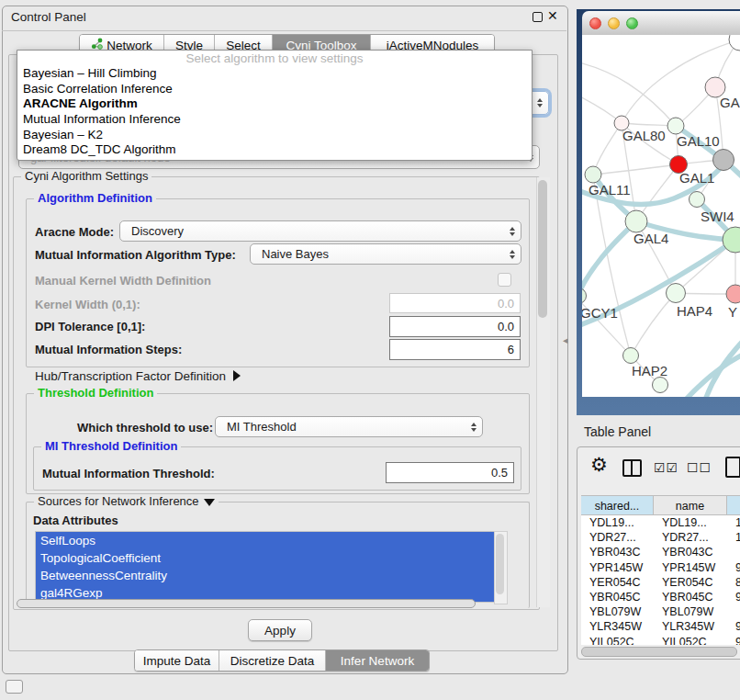 The width and height of the screenshot is (740, 700). What do you see at coordinates (661, 570) in the screenshot?
I see `node-table: shared...nameAYDL19...YDL19...13YDR27...…` at bounding box center [661, 570].